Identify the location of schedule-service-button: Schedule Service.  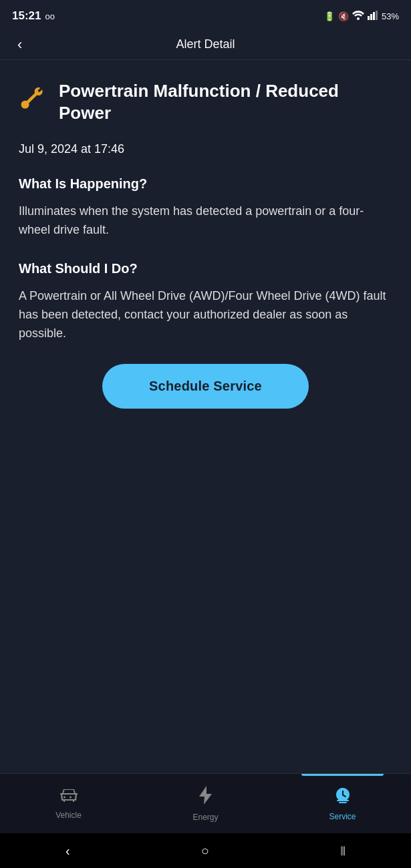
(206, 386).